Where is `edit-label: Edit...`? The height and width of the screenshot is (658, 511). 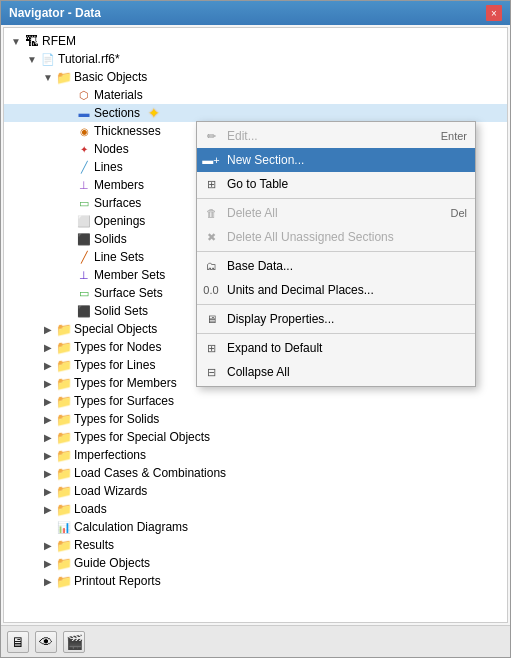 edit-label: Edit... is located at coordinates (324, 136).